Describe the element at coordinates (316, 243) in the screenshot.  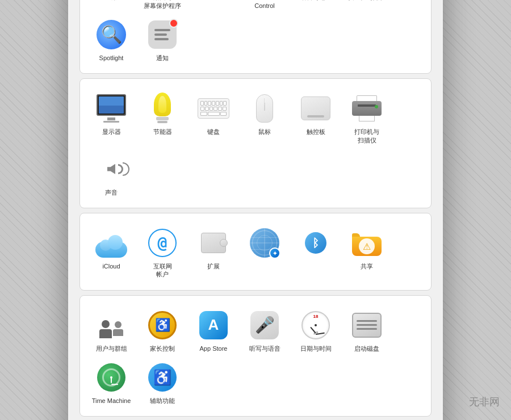
I see `bluetooth-icon: ᛒ` at that location.